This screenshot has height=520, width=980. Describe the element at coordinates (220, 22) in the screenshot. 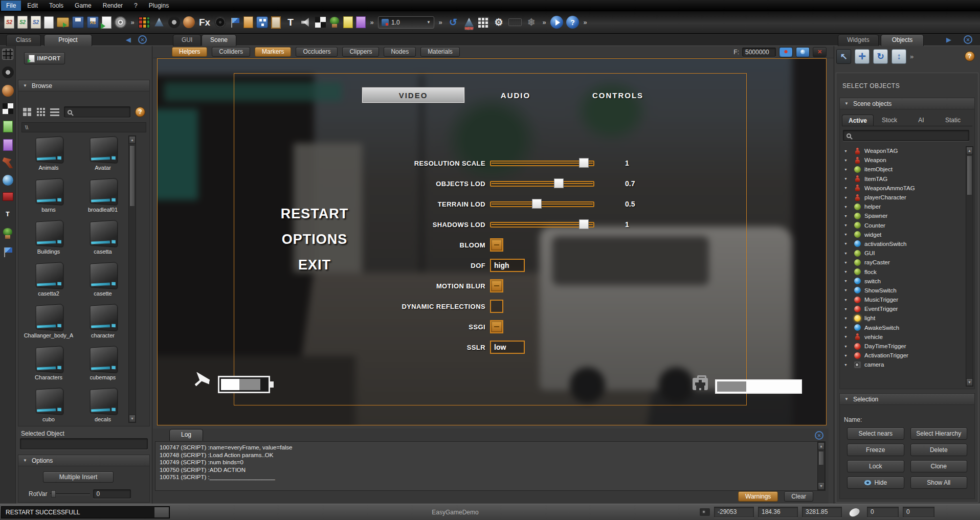

I see `reel-icon` at that location.